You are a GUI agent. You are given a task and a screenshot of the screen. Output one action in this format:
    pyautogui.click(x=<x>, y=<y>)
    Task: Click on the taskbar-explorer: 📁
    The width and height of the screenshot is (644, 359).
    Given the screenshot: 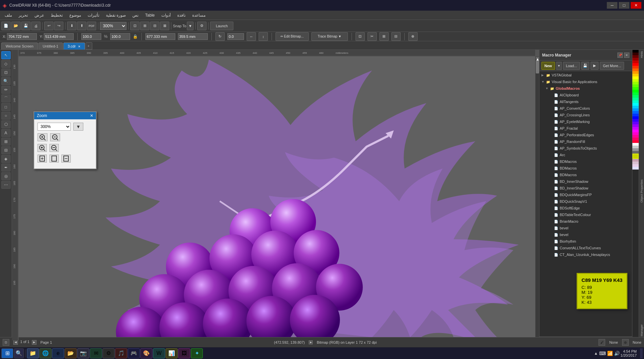 What is the action you would take?
    pyautogui.click(x=33, y=353)
    